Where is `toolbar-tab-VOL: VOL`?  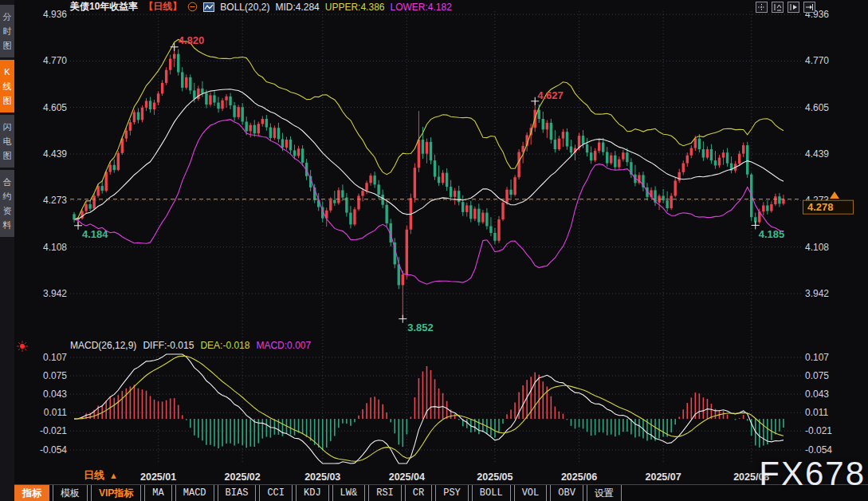 toolbar-tab-VOL: VOL is located at coordinates (531, 493).